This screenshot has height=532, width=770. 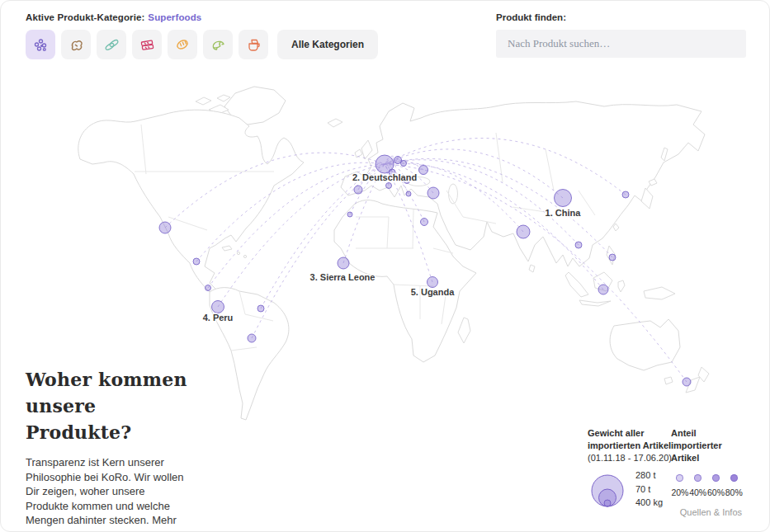 What do you see at coordinates (366, 150) in the screenshot?
I see `landmass-uk` at bounding box center [366, 150].